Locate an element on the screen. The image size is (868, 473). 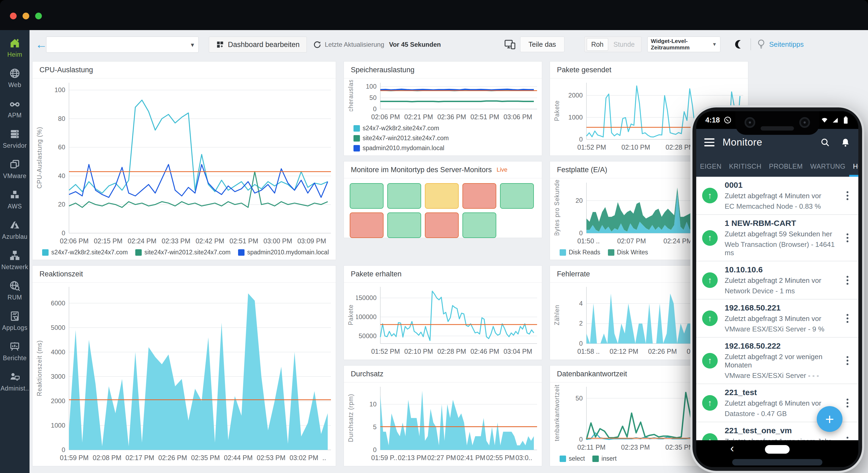
monitor-name: 192.168.50.222 is located at coordinates (784, 346).